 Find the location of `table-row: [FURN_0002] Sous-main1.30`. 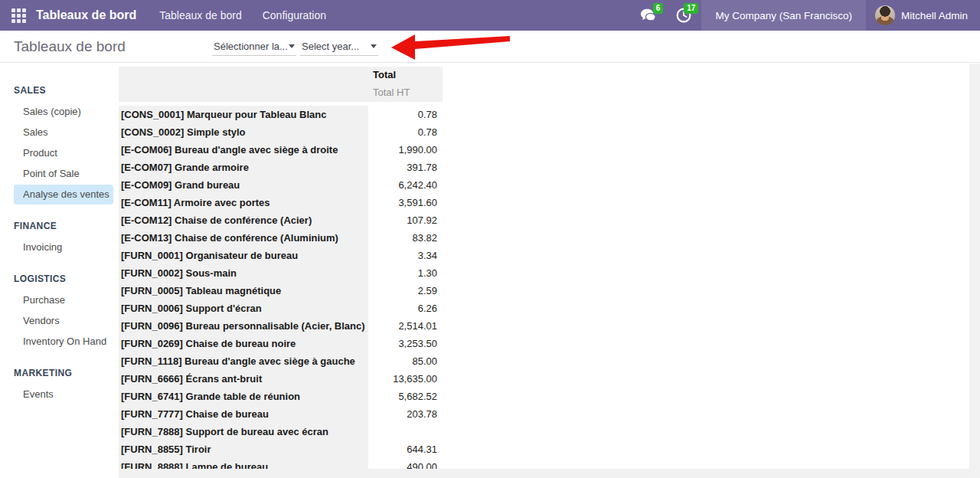

table-row: [FURN_0002] Sous-main1.30 is located at coordinates (280, 273).